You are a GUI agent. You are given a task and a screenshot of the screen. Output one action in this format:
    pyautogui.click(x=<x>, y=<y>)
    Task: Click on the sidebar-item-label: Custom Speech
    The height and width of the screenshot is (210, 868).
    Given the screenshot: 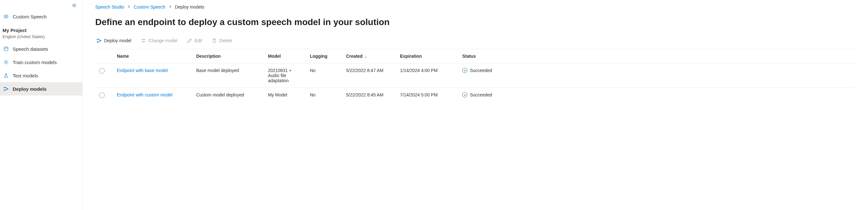 What is the action you would take?
    pyautogui.click(x=30, y=16)
    